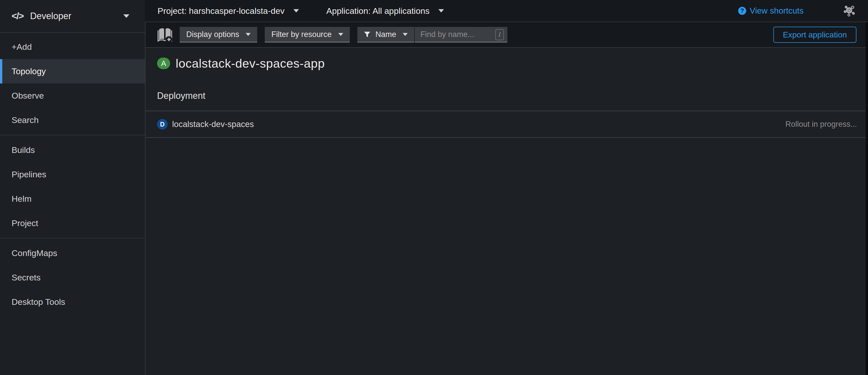 This screenshot has height=375, width=868. Describe the element at coordinates (162, 124) in the screenshot. I see `deployment-badge: D` at that location.